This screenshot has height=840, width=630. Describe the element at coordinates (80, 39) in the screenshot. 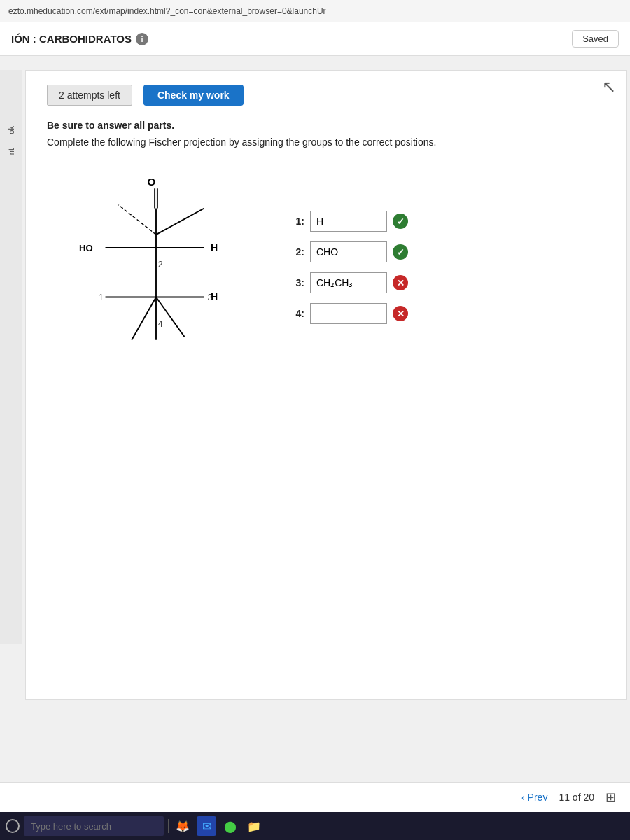

I see `page-title: IÓN : CARBOHIDRATOS i` at that location.